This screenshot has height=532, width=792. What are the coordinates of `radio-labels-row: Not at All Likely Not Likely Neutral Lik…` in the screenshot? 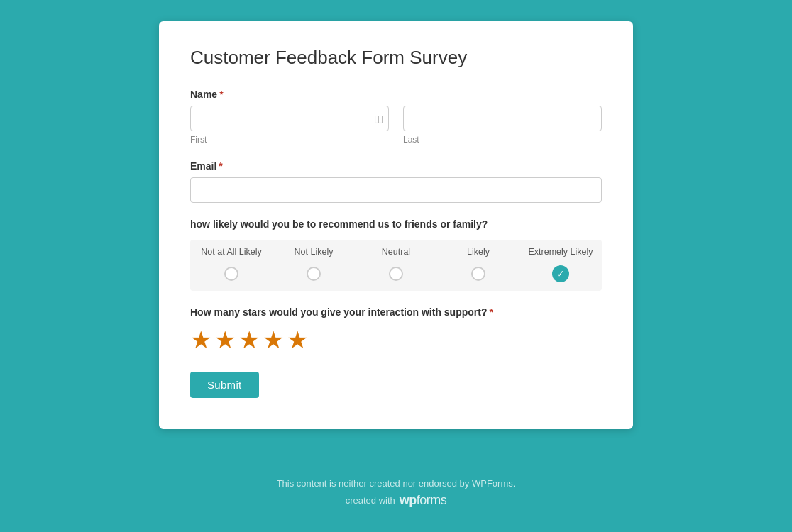 It's located at (396, 250).